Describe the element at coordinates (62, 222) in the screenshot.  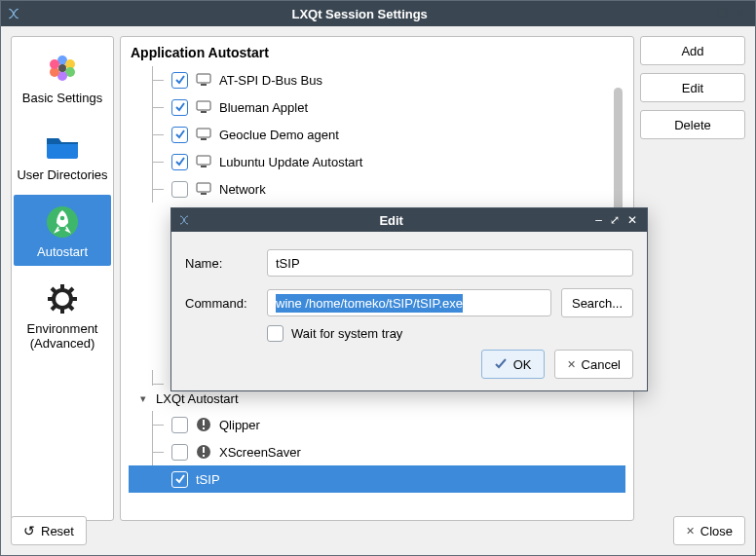
I see `rocket-icon` at that location.